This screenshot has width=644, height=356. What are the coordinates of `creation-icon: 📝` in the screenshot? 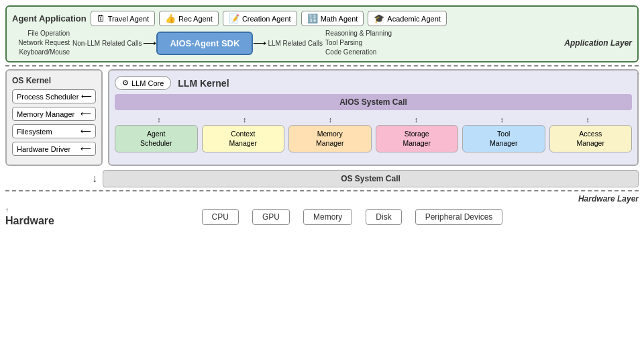 It's located at (234, 19).